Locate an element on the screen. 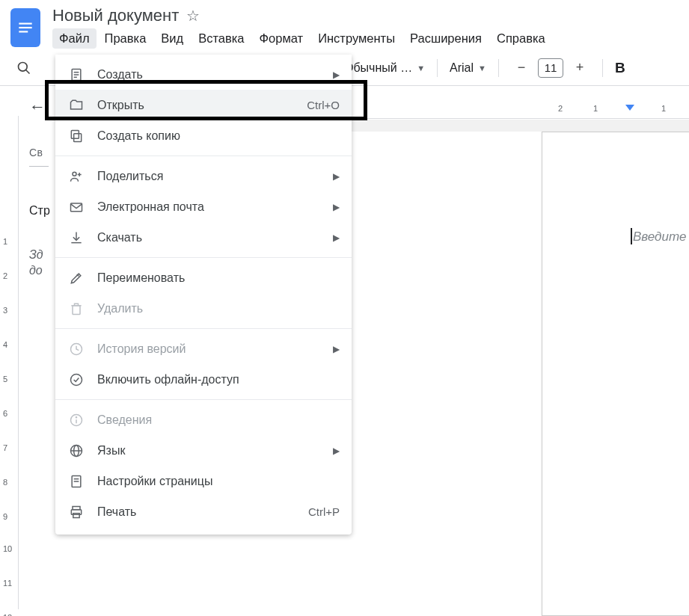 This screenshot has height=616, width=689. docs-logo is located at coordinates (25, 28).